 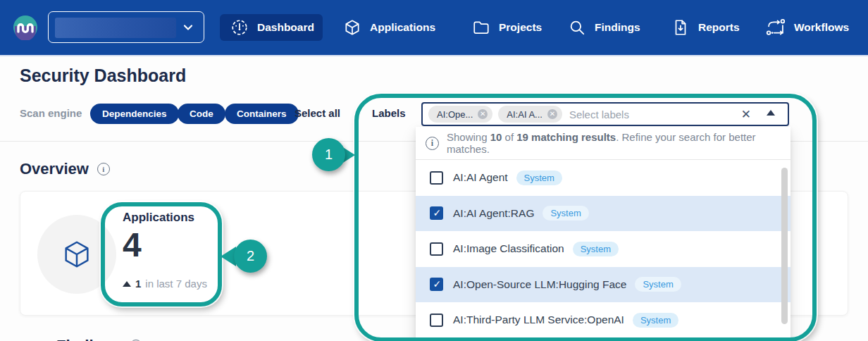 What do you see at coordinates (403, 27) in the screenshot?
I see `nav-item-label: Applications` at bounding box center [403, 27].